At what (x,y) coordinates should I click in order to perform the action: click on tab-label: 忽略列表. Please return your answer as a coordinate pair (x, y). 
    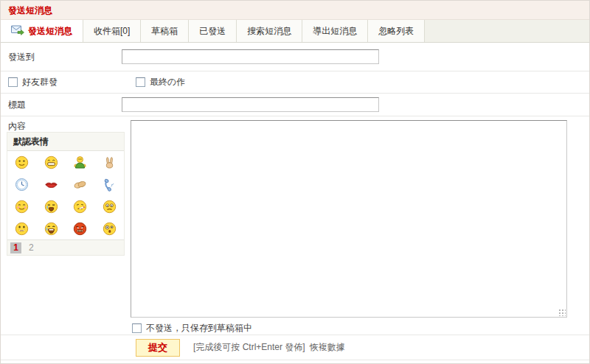
    Looking at the image, I should click on (396, 31).